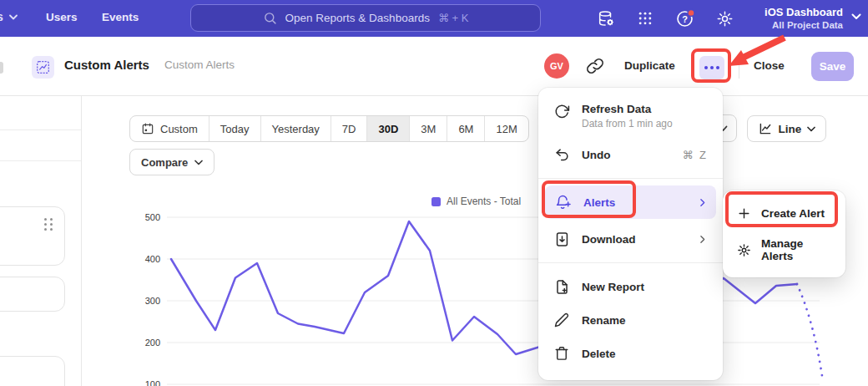  Describe the element at coordinates (604, 321) in the screenshot. I see `menu-item-label: Rename` at that location.